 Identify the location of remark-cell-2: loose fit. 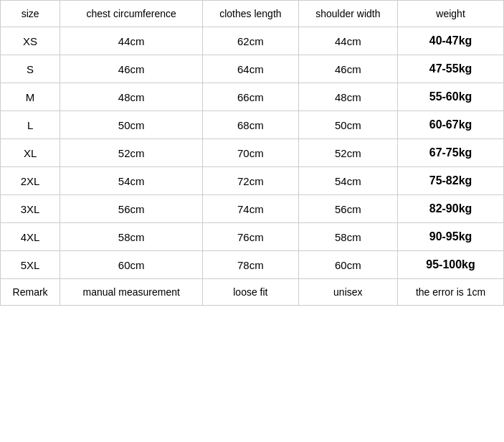
(251, 293).